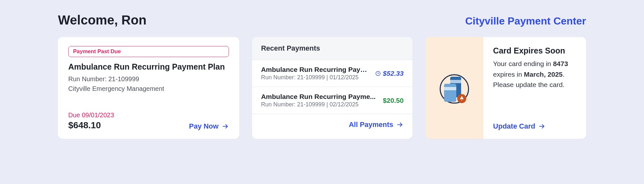 The width and height of the screenshot is (644, 184). What do you see at coordinates (149, 67) in the screenshot?
I see `plan-title: Ambulance Run Recurring Payment Plan` at bounding box center [149, 67].